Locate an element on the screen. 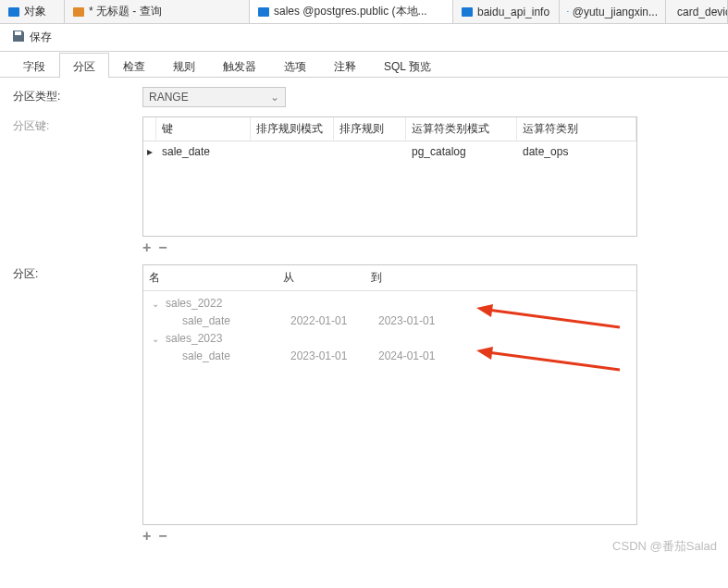 The width and height of the screenshot is (728, 588). subtab-triggers: 触发器 is located at coordinates (240, 65).